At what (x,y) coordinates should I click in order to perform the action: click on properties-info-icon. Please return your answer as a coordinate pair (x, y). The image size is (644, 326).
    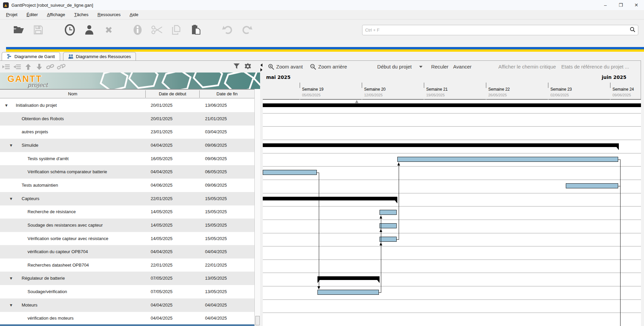
    Looking at the image, I should click on (138, 30).